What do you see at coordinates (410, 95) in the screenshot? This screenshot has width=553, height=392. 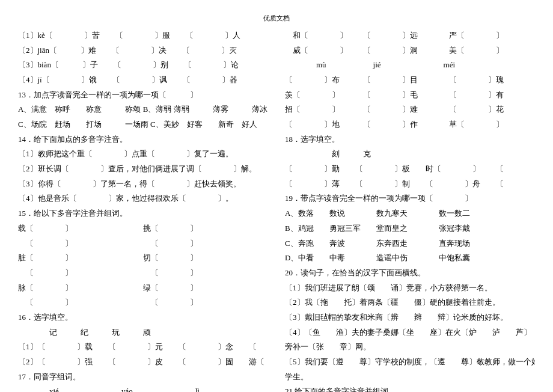 I see `text-line: 羡〔 〕 〔 〕毛 〔 〕有` at bounding box center [410, 95].